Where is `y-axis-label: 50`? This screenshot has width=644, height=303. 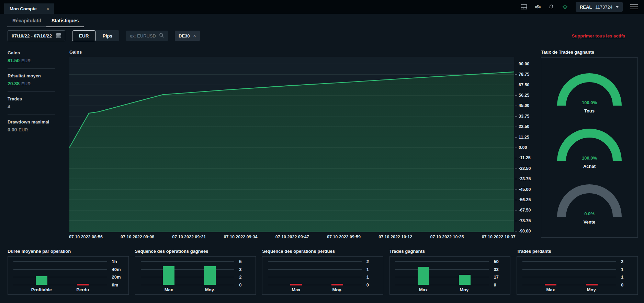 y-axis-label: 50 is located at coordinates (496, 261).